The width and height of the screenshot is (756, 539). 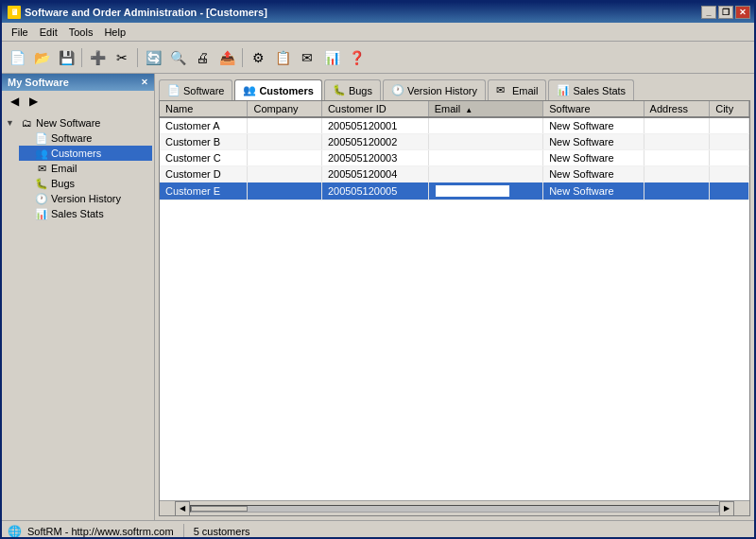 What do you see at coordinates (49, 32) in the screenshot?
I see `menu-edit: Edit` at bounding box center [49, 32].